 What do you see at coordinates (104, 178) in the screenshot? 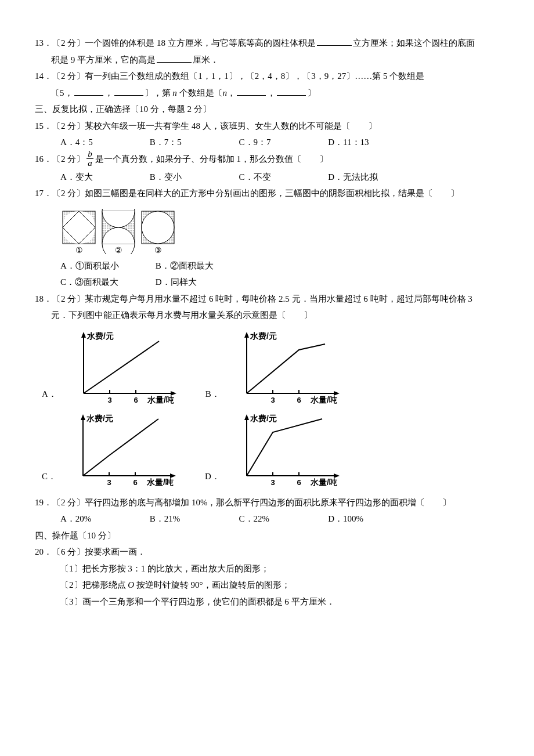
I see `q16-opt-a: A．变大` at bounding box center [104, 178].